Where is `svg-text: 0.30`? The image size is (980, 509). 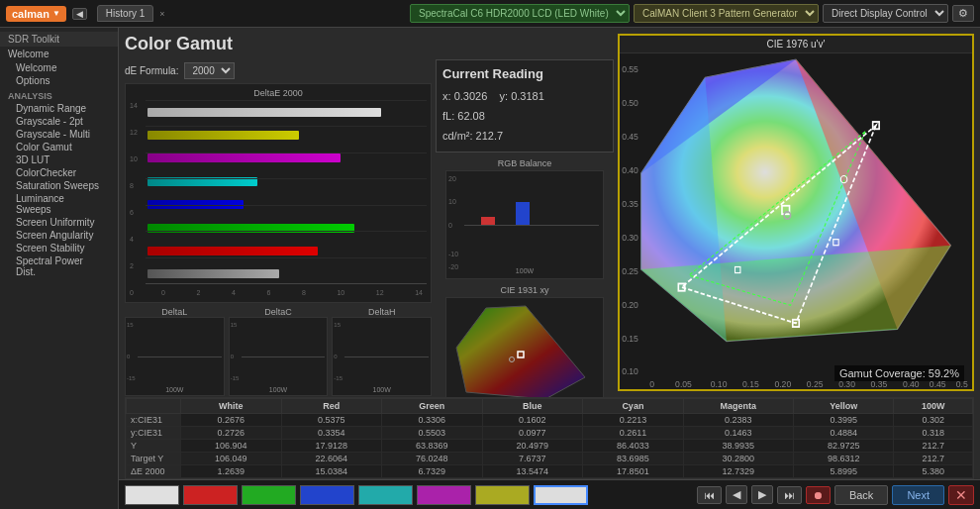
svg-text: 0.30 is located at coordinates (630, 238).